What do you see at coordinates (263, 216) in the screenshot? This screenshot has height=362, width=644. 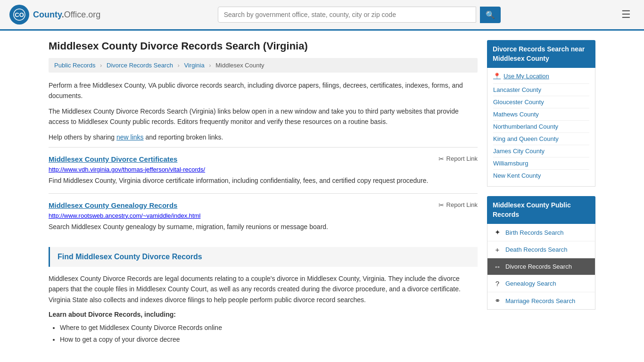 I see `record-url-2: http://www.rootsweb.ancestry.com/~vamidd…` at bounding box center [263, 216].